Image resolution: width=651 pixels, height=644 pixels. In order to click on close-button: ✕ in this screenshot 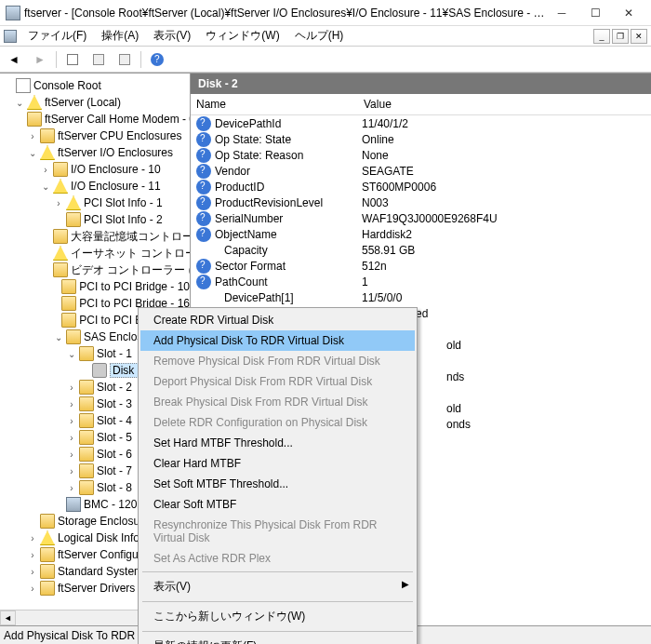, I will do `click(629, 13)`.